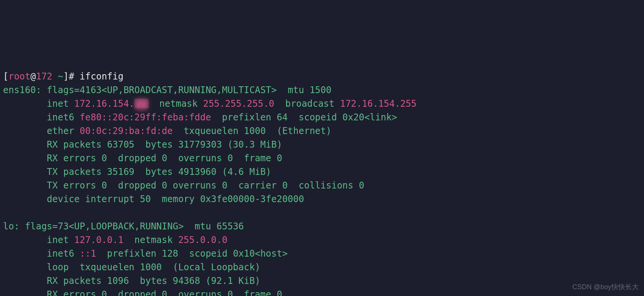 This screenshot has width=644, height=296. What do you see at coordinates (123, 226) in the screenshot?
I see `iface-header: lo: flags=73<UP,LOOPBACK,RUNNING> mtu 65…` at bounding box center [123, 226].